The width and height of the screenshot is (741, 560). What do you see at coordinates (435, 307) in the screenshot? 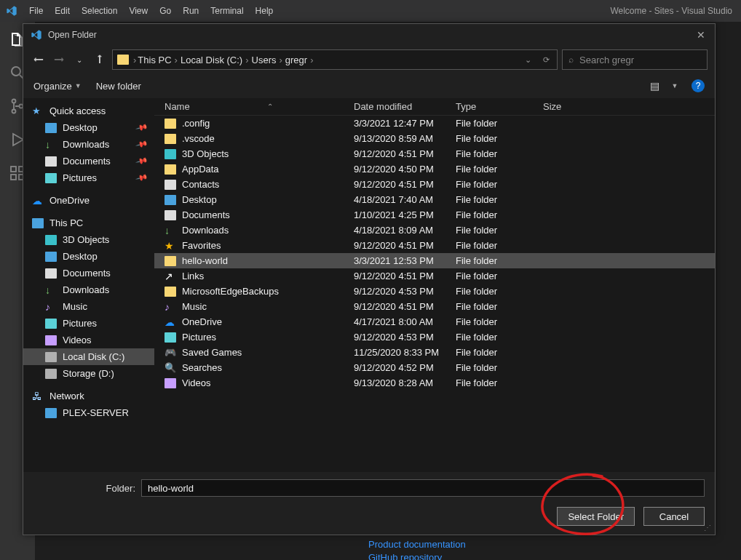
I see `file-row: ♪Music9/12/2020 4:51 PMFile folder` at bounding box center [435, 307].